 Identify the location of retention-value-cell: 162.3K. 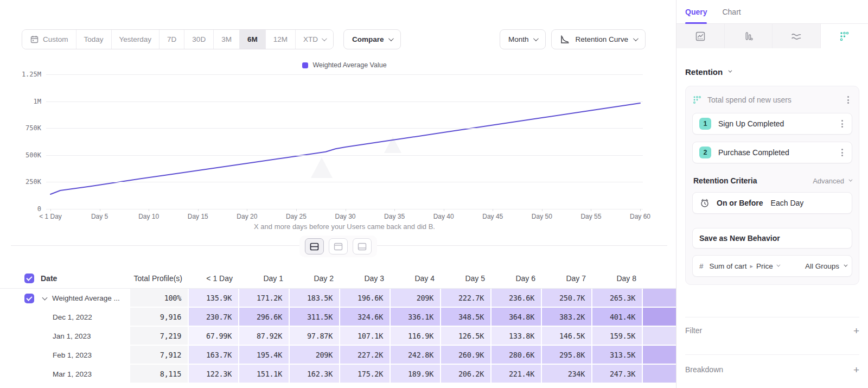
(315, 374).